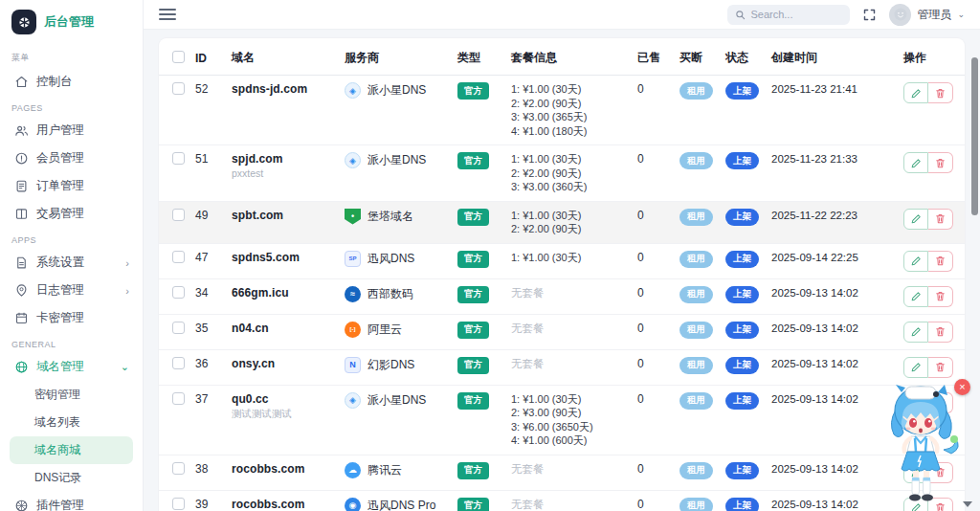  Describe the element at coordinates (71, 423) in the screenshot. I see `sidebar-subitem-域名列表: 域名列表` at that location.